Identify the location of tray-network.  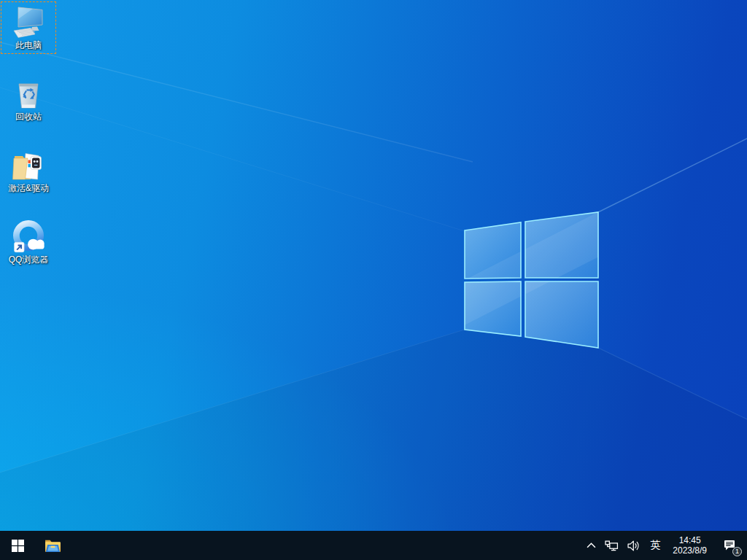
(611, 545).